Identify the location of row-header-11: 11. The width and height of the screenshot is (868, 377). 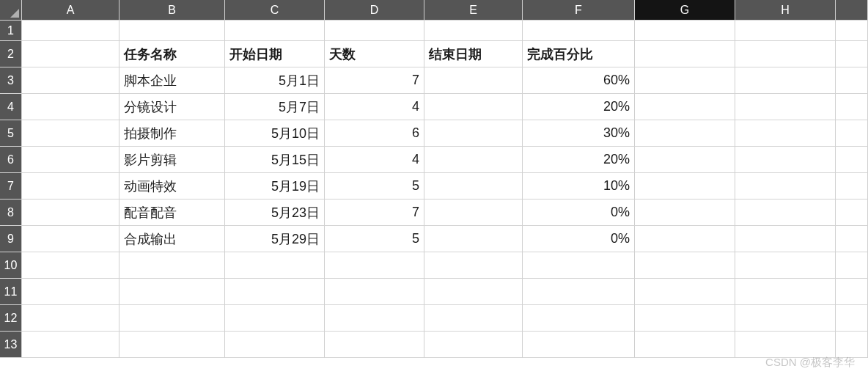
(11, 292).